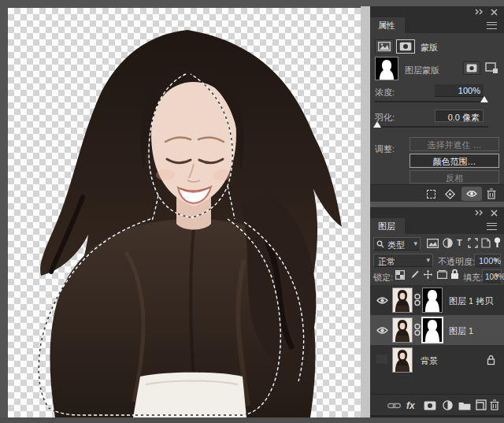 The height and width of the screenshot is (423, 504). Describe the element at coordinates (484, 99) in the screenshot. I see `density-slider-handle` at that location.